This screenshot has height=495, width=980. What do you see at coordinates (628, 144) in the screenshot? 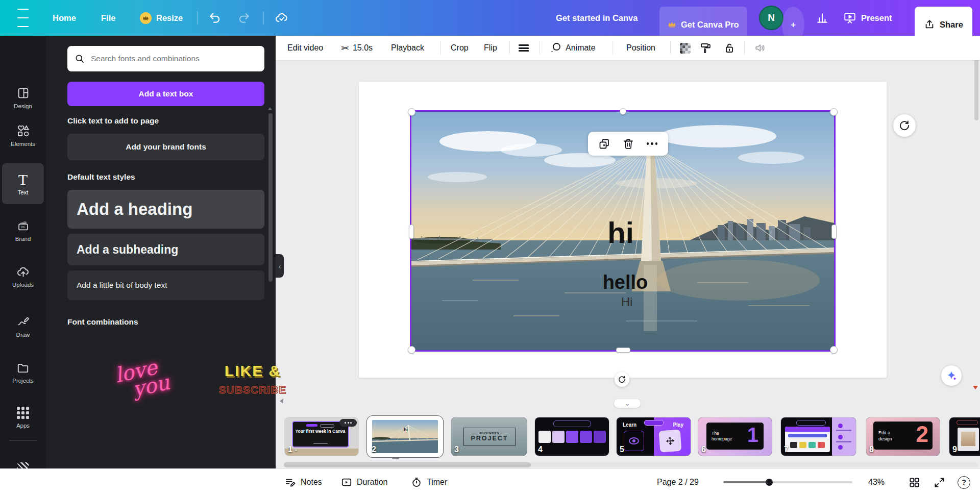
I see `delete-button` at bounding box center [628, 144].